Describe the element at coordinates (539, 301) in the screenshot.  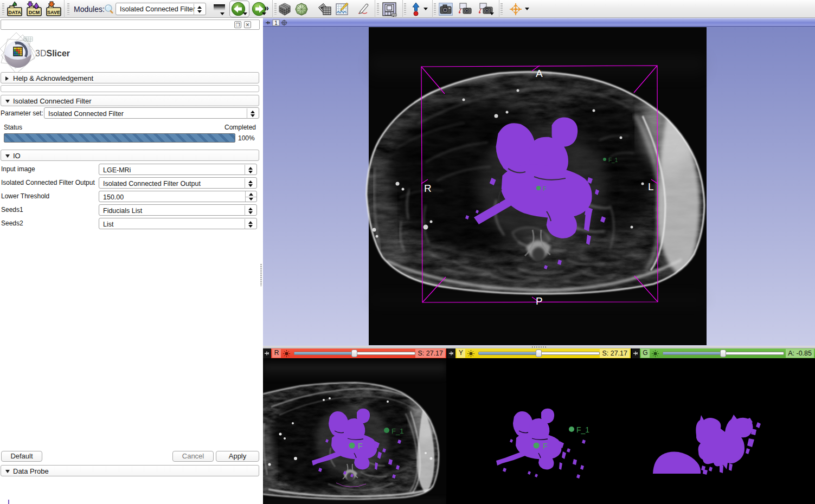
I see `svg-text: P` at that location.